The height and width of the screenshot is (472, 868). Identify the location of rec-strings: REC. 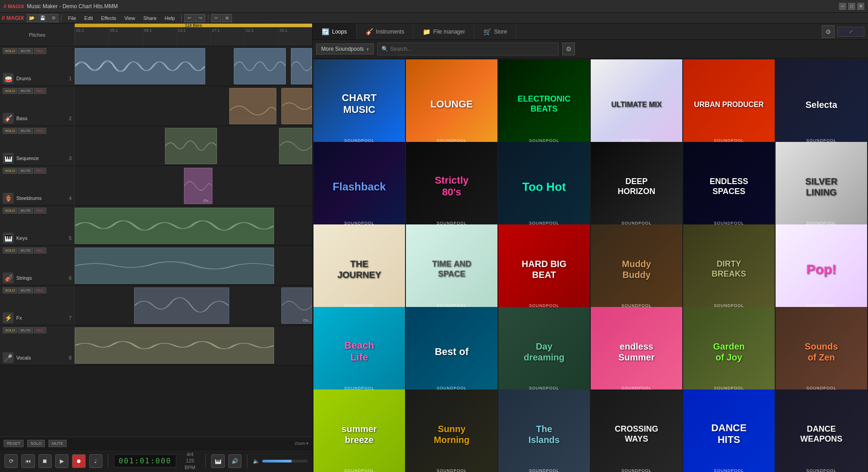
(40, 250).